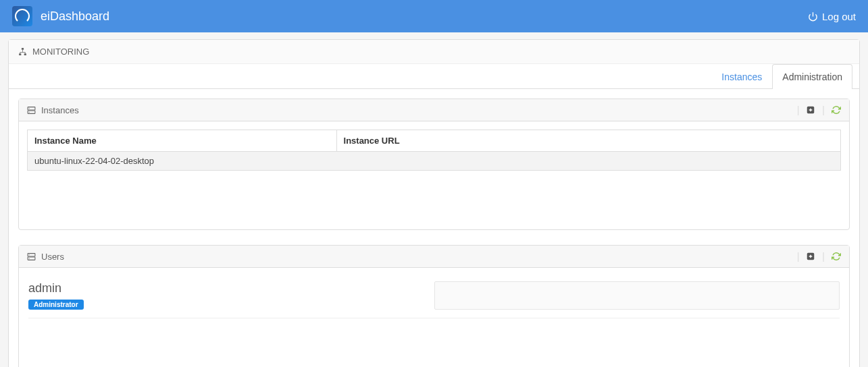 This screenshot has width=868, height=367. What do you see at coordinates (434, 77) in the screenshot?
I see `panel-tabs: Instances Administration` at bounding box center [434, 77].